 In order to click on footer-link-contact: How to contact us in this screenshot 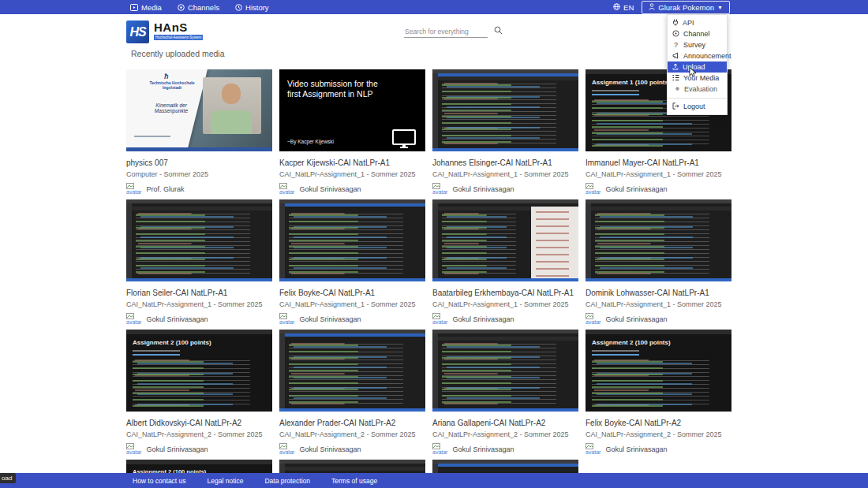, I will do `click(159, 481)`.